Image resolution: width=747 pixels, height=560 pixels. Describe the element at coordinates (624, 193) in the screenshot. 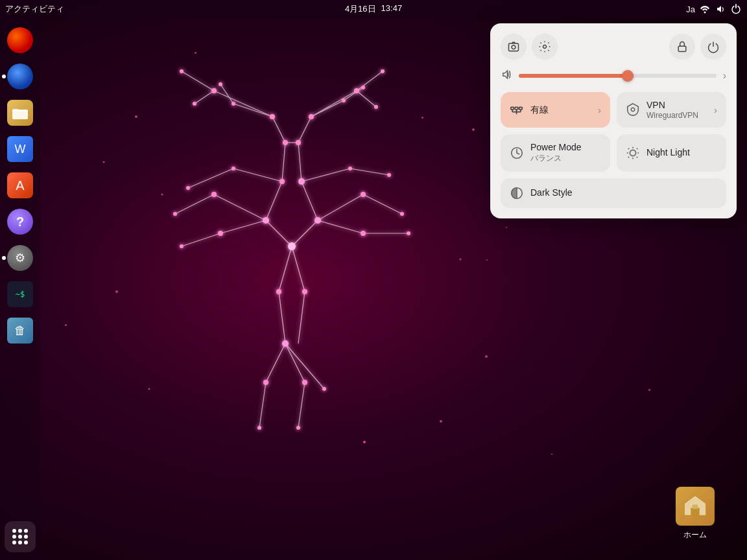

I see `dark-style-text: Dark Style` at that location.